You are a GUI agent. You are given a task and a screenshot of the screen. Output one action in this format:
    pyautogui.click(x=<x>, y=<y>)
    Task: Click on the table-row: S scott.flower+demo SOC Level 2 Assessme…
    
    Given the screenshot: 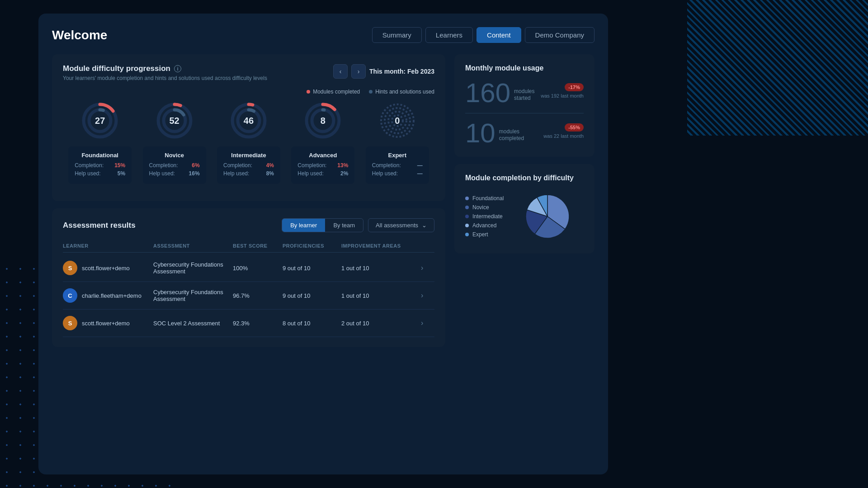 What is the action you would take?
    pyautogui.click(x=249, y=324)
    